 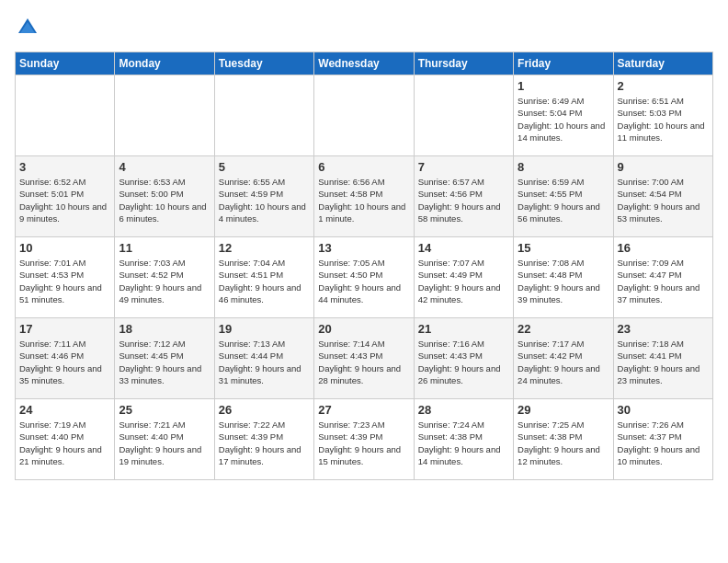 I want to click on day-number: 23, so click(x=664, y=329).